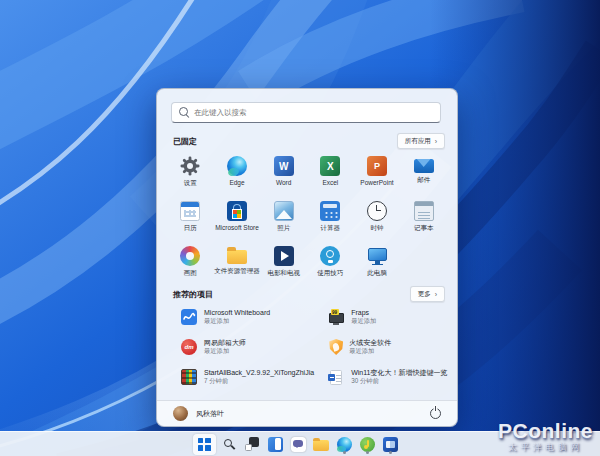 This screenshot has height=456, width=600. Describe the element at coordinates (364, 312) in the screenshot. I see `recommended-title: Fraps` at that location.